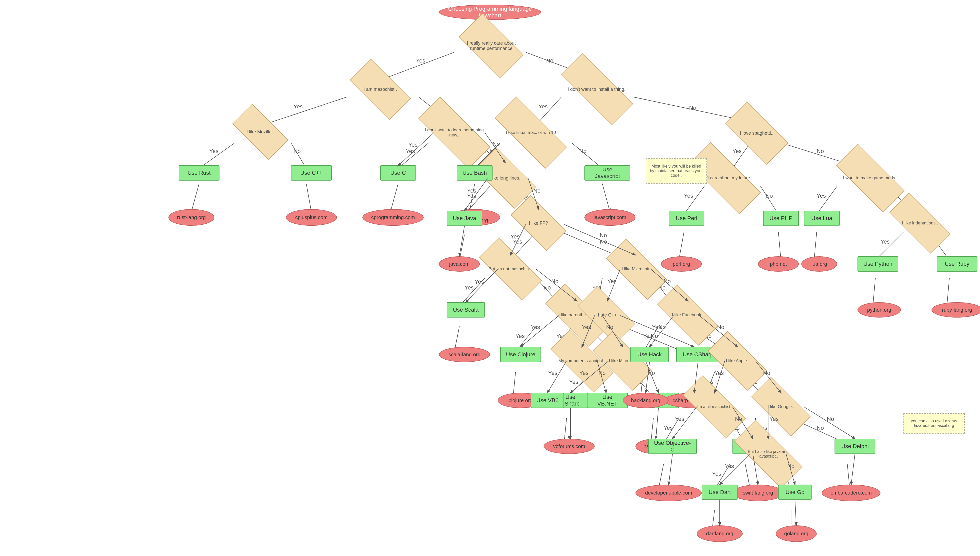 This screenshot has height=556, width=980. What do you see at coordinates (779, 264) in the screenshot?
I see `phpnet-link: php.net` at bounding box center [779, 264].